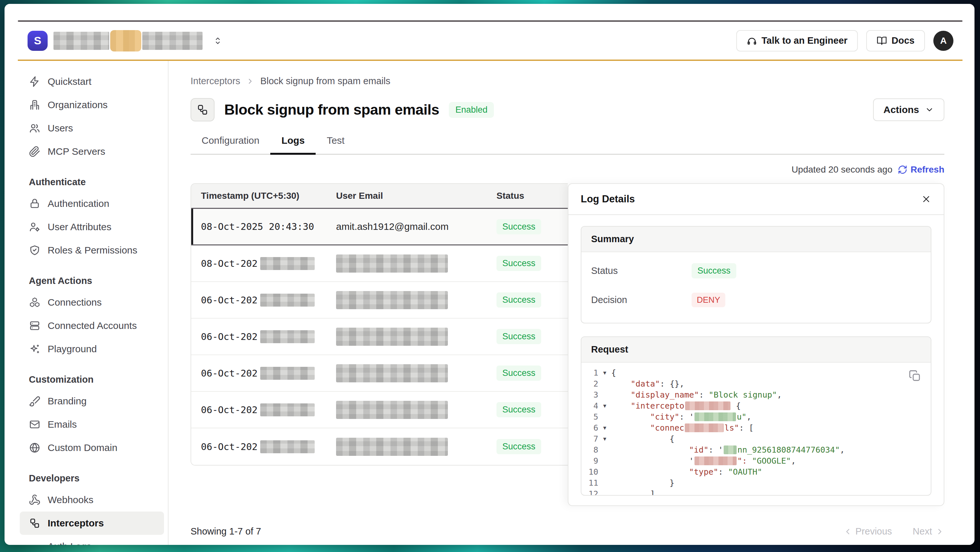  Describe the element at coordinates (752, 41) in the screenshot. I see `headphones-icon` at that location.